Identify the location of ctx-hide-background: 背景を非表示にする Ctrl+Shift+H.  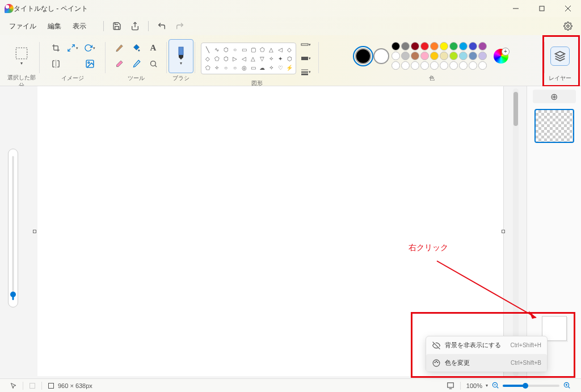
(487, 345).